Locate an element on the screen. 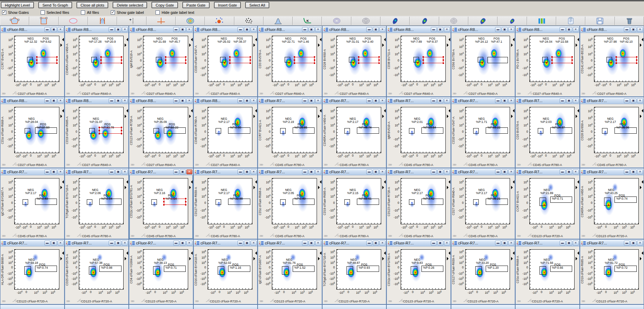 This screenshot has width=644, height=309. plot-window-r2c3: cFluor-R8...▬▣✕CD123 cFluor-R720-A106105… is located at coordinates (161, 133).